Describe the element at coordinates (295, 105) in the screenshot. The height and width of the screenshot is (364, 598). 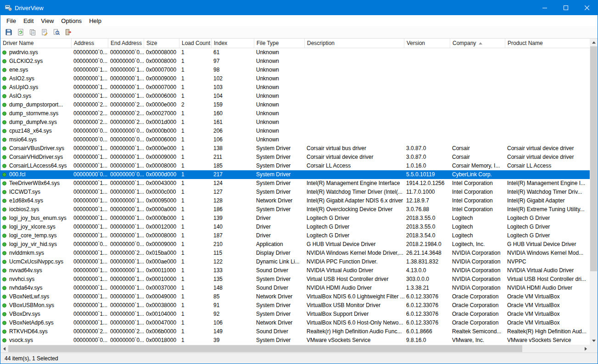
I see `table-row: dump_dumpstorport...00000000`2...0000000…` at that location.